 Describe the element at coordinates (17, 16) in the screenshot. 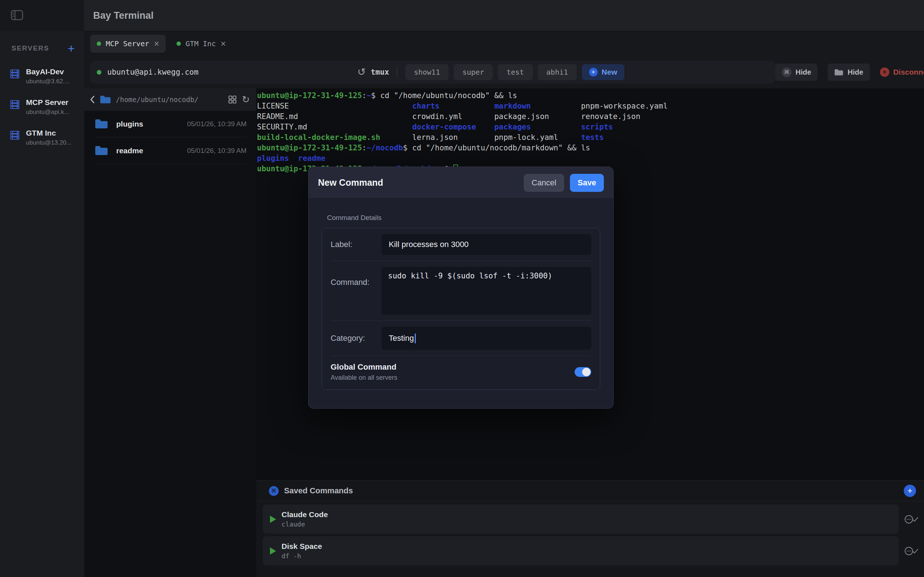

I see `sidebar-toggle-icon` at that location.